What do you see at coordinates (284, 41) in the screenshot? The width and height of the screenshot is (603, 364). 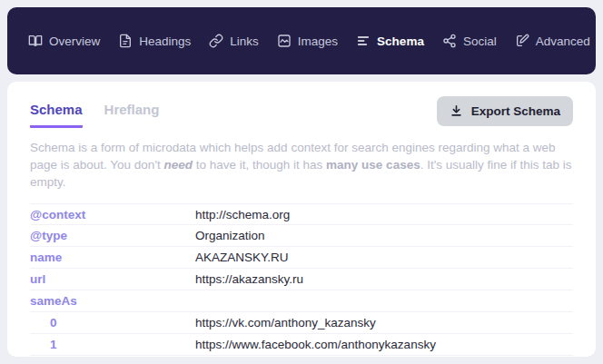 I see `image-icon` at bounding box center [284, 41].